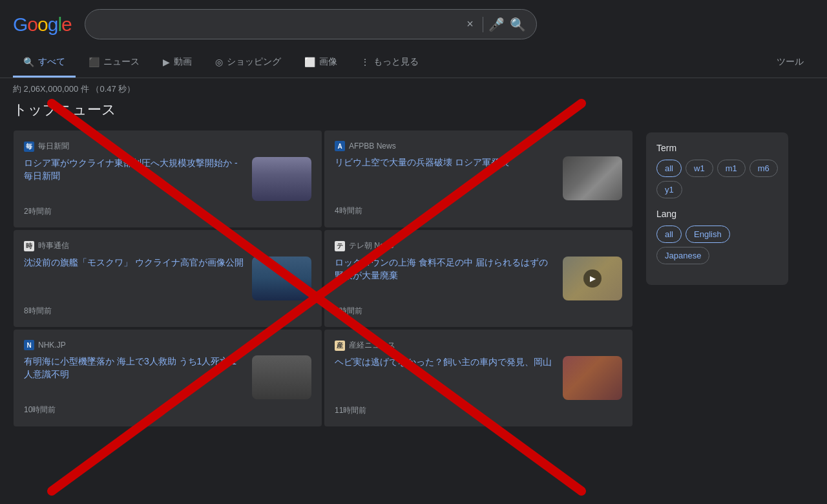 The height and width of the screenshot is (504, 827). I want to click on news-text-3: 沈没前の旗艦「モスクワ」 ウクライナ高官が画像公開, so click(134, 266).